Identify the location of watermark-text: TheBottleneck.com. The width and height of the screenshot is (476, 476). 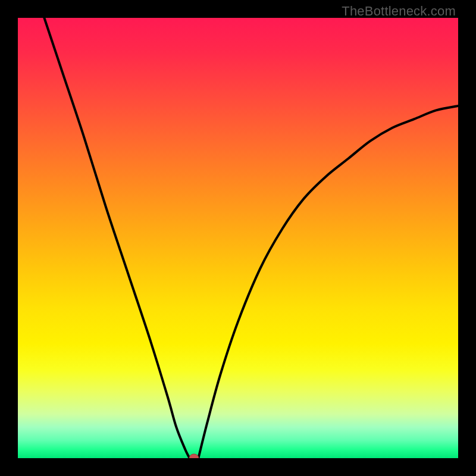
(399, 11).